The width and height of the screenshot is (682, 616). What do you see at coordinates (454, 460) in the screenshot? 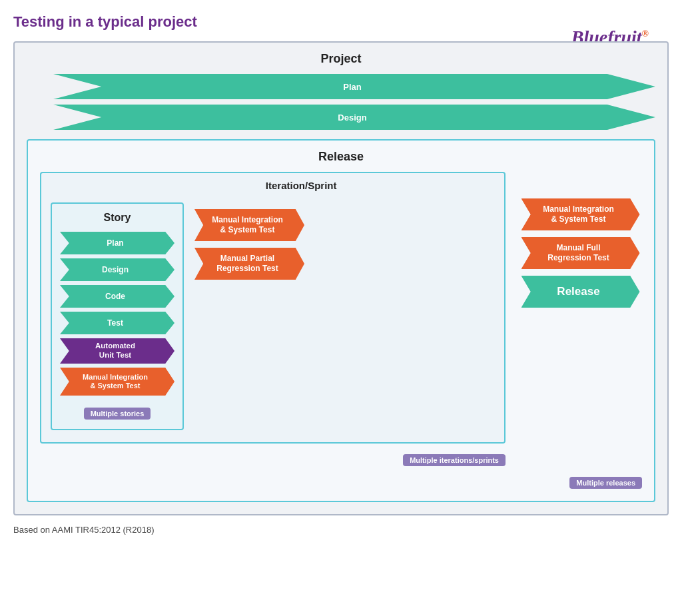
I see `sprints-badge: Multiple iterations/sprints` at bounding box center [454, 460].